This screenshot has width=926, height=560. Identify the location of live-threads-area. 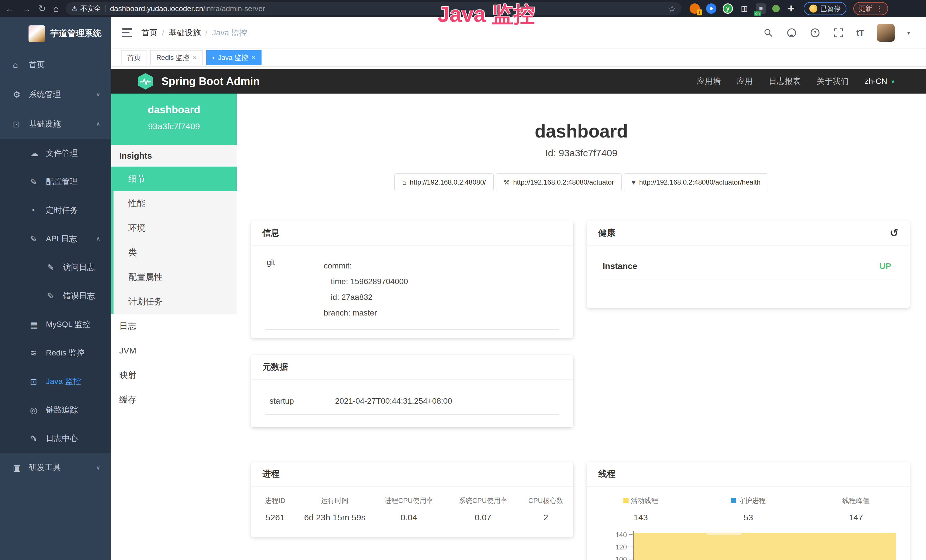
(765, 546).